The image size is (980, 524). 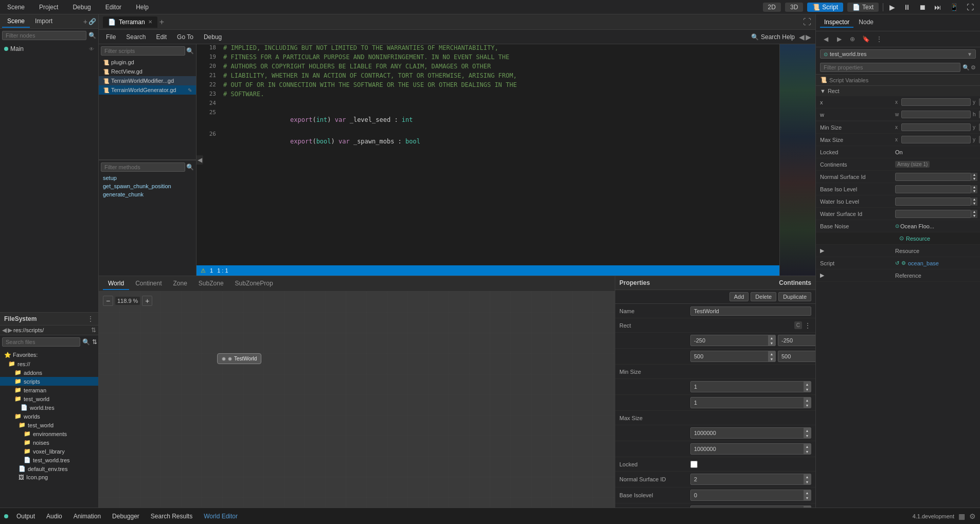 What do you see at coordinates (211, 284) in the screenshot?
I see `world-tab-subzone: SubZone` at bounding box center [211, 284].